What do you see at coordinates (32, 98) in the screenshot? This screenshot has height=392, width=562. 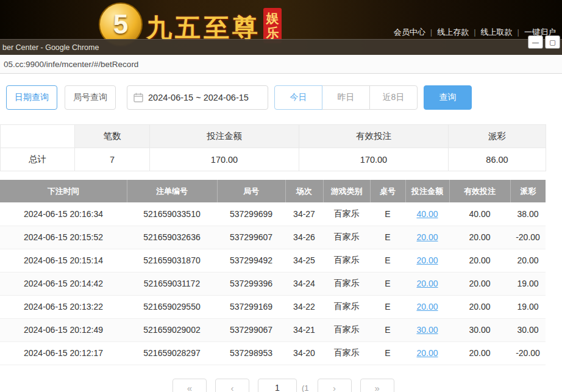 I see `date-query-tab: 日期查询` at bounding box center [32, 98].